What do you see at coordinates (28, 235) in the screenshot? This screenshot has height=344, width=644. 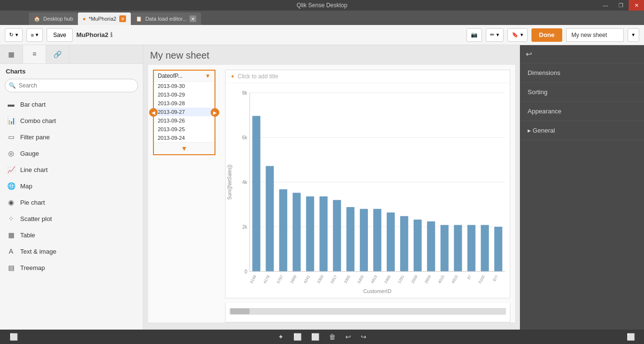 I see `chart-label-table: Table` at bounding box center [28, 235].